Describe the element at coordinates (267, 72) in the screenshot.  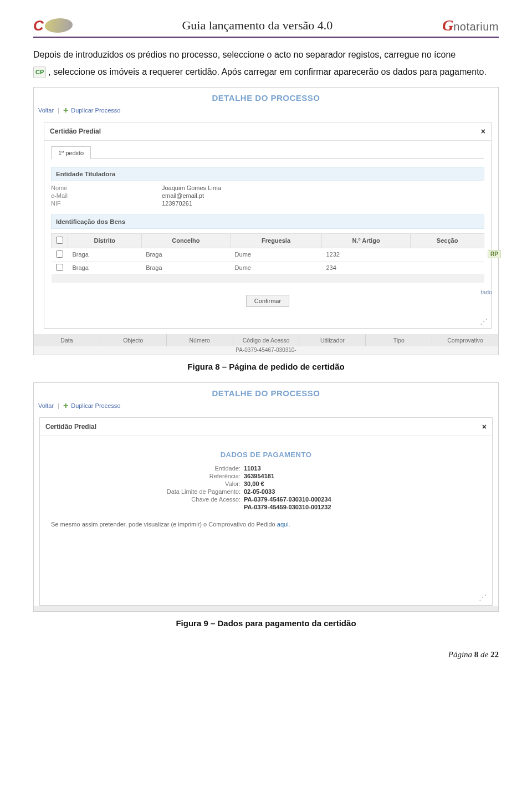
I see `paragraph-part-2: , seleccione os imóveis a requerer certi…` at that location.